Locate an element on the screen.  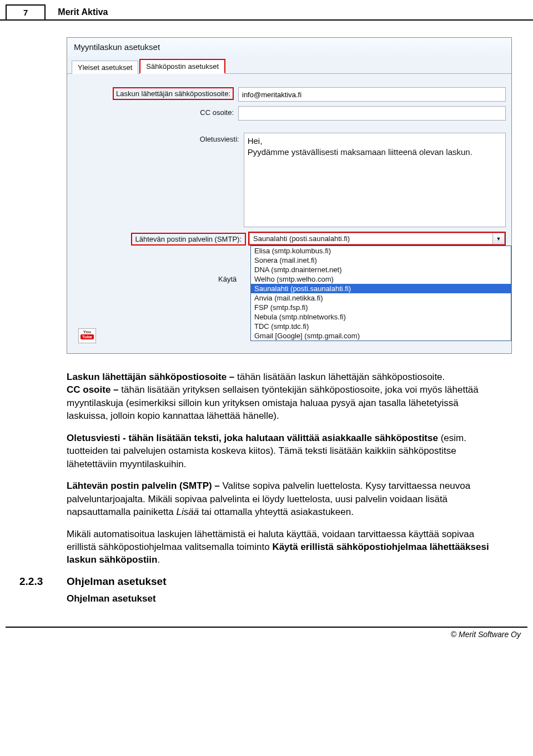
page-footer: © Merit Software Oy is located at coordinates (266, 638).